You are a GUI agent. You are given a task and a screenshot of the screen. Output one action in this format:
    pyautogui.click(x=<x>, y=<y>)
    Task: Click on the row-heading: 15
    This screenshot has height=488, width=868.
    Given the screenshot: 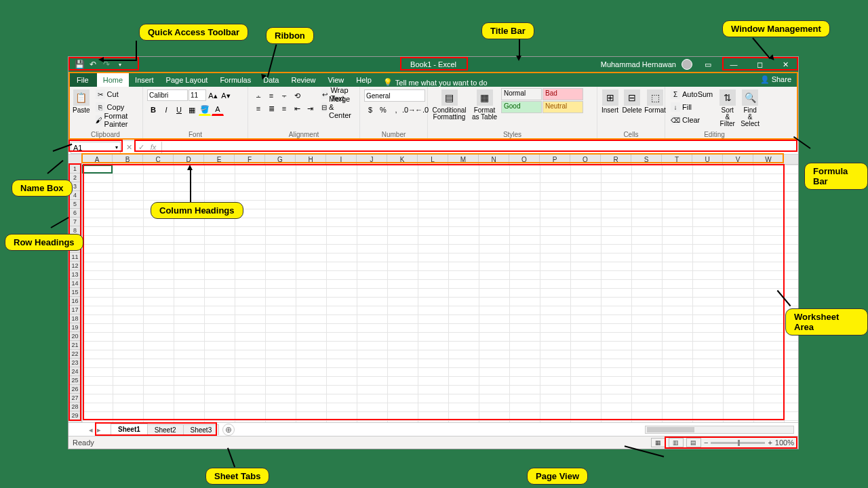 What is the action you would take?
    pyautogui.click(x=75, y=293)
    